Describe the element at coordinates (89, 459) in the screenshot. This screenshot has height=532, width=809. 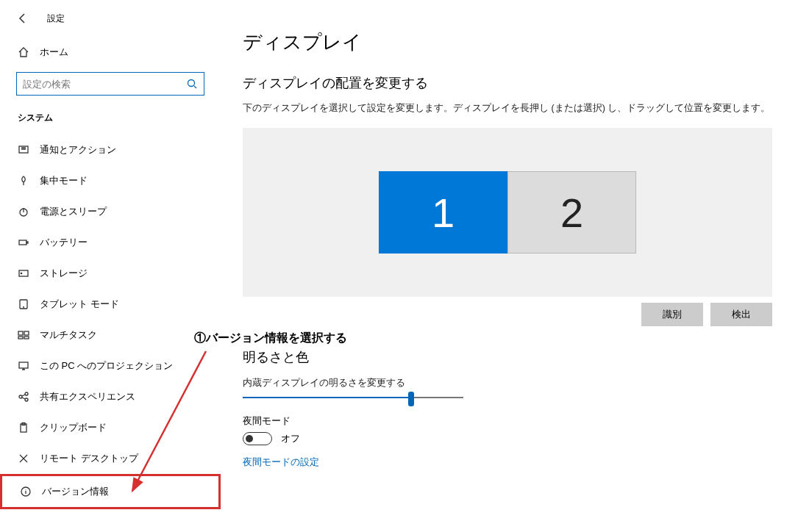
I see `sidebar-item-label: リモート デスクトップ` at that location.